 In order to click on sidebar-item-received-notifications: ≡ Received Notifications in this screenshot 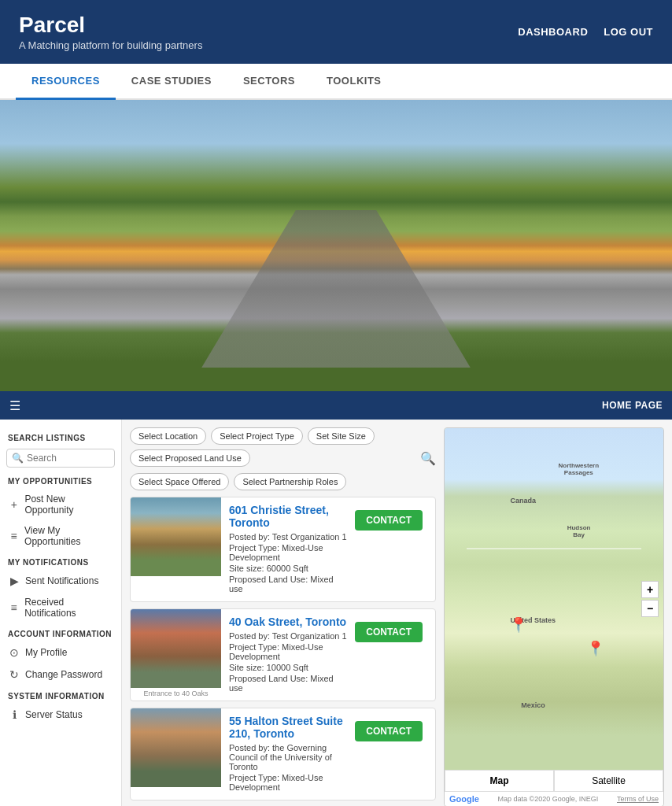, I will do `click(61, 608)`.